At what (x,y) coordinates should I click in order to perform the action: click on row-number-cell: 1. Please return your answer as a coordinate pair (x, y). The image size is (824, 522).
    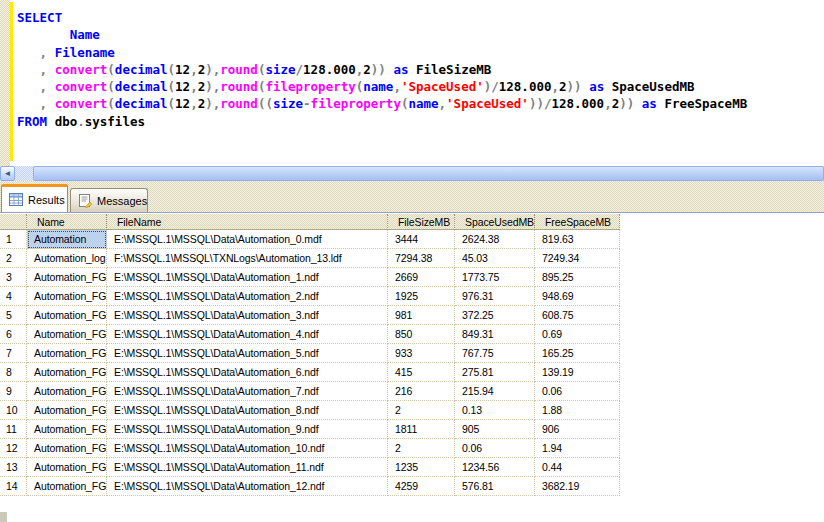
    Looking at the image, I should click on (14, 240).